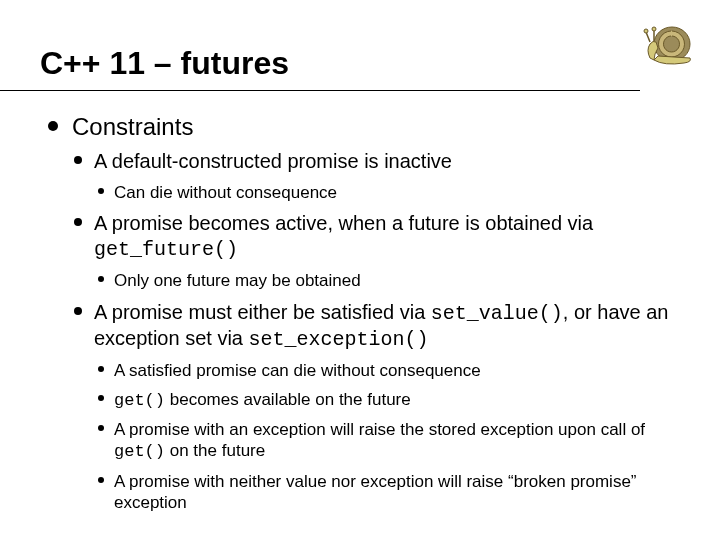  I want to click on list-item-l1: A promise must either be satisfied via s…, so click(382, 326).